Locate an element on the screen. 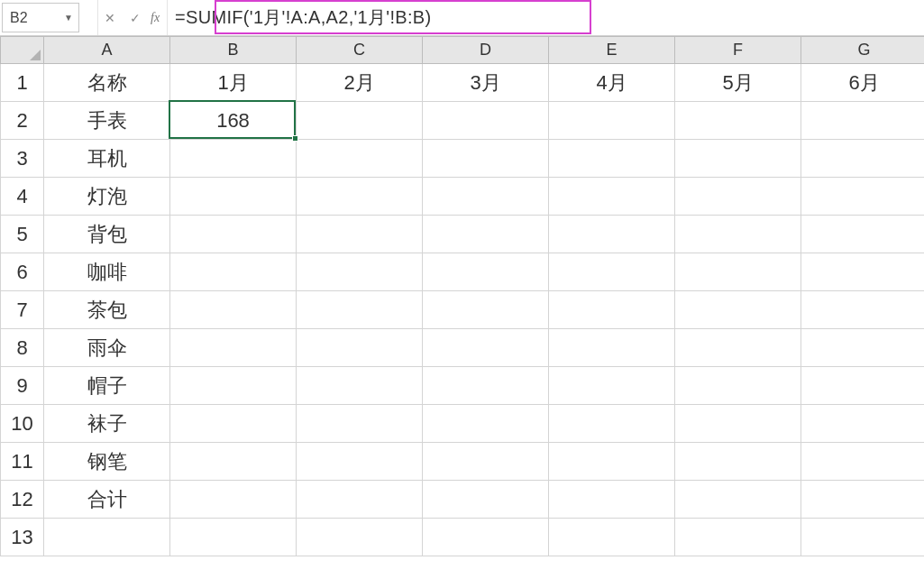  formula-input: =SUMIF('1月'!A:A,A2,'1月'!B:B) is located at coordinates (546, 18).